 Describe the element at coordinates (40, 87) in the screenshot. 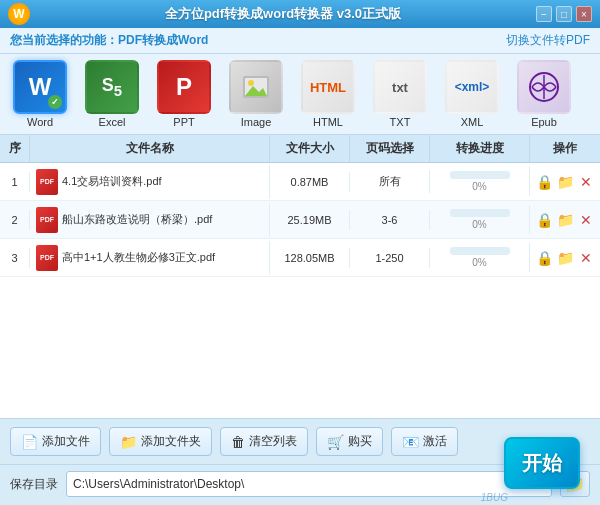

I see `word-icon-img: W ✓` at that location.